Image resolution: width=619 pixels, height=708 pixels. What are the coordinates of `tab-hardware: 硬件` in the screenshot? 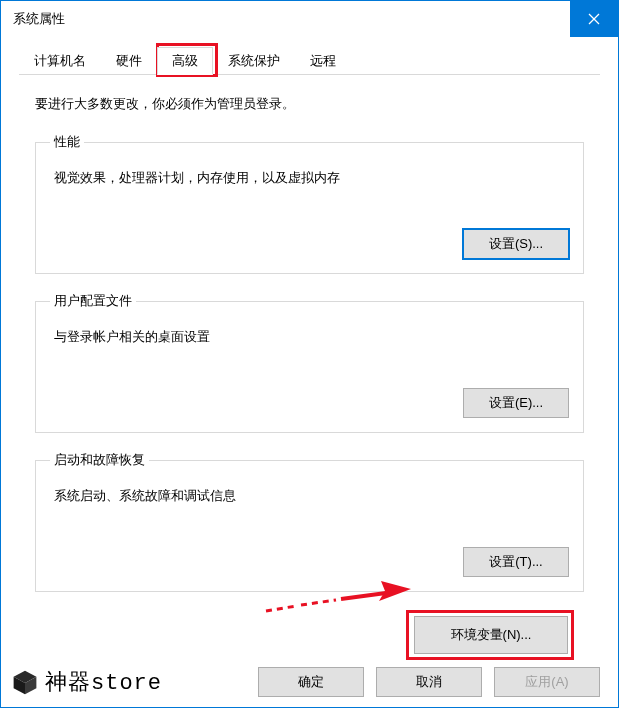 It's located at (129, 60).